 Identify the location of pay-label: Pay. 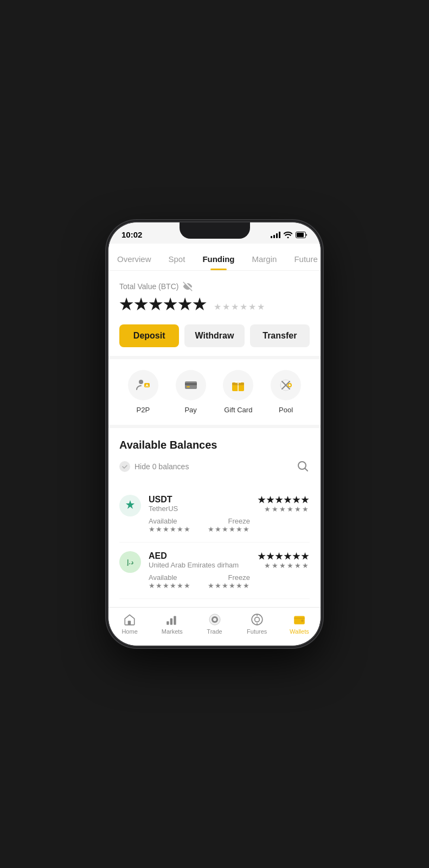
(190, 410).